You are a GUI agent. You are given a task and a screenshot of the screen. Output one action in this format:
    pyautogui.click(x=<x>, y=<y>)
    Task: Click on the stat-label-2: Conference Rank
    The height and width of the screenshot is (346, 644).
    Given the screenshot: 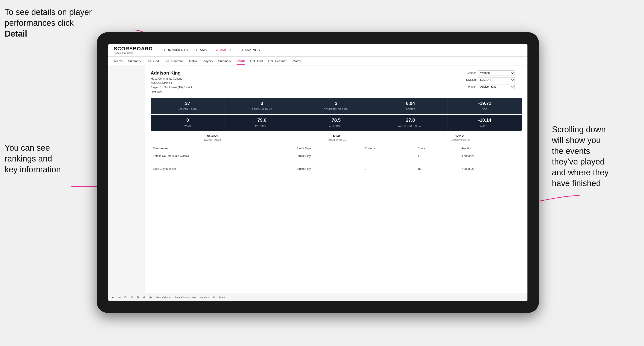 What is the action you would take?
    pyautogui.click(x=336, y=109)
    